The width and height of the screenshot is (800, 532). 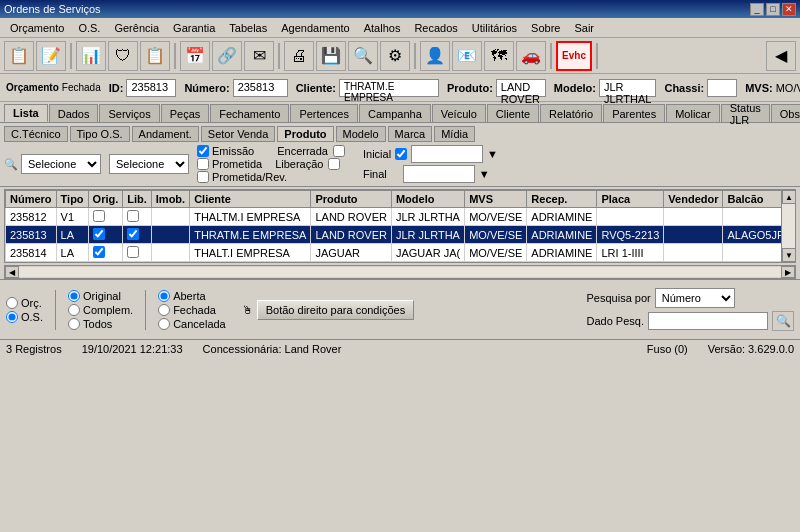 What do you see at coordinates (394, 235) in the screenshot?
I see `table-row: 235813LATHRATM.E EMPRESALAND ROVERJLR JL…` at bounding box center [394, 235].